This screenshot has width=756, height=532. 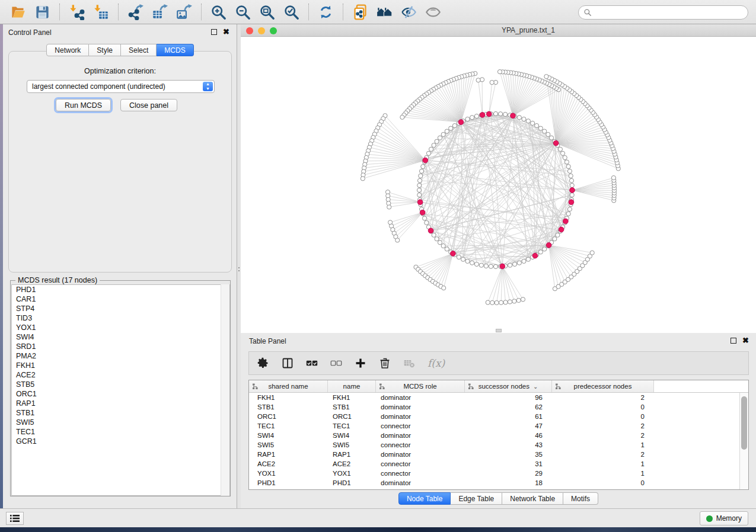 What do you see at coordinates (135, 12) in the screenshot?
I see `export-network-icon` at bounding box center [135, 12].